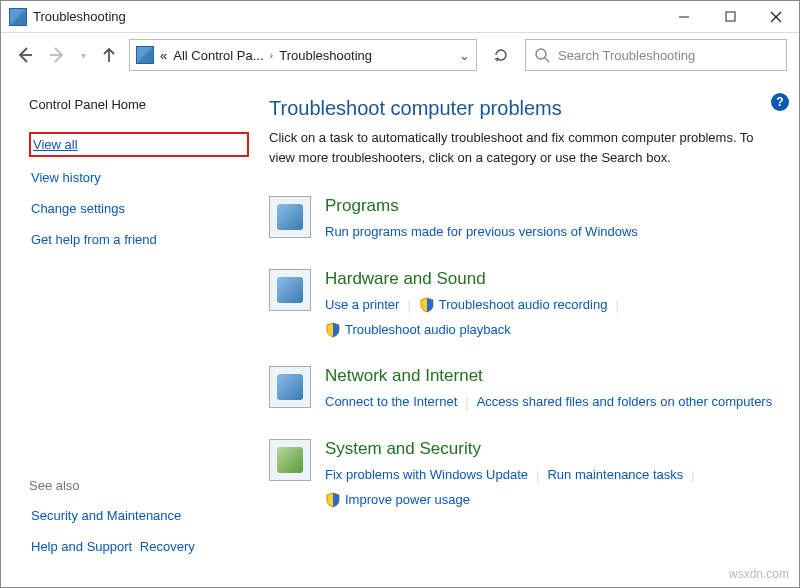  I want to click on forward-button, so click(57, 55).